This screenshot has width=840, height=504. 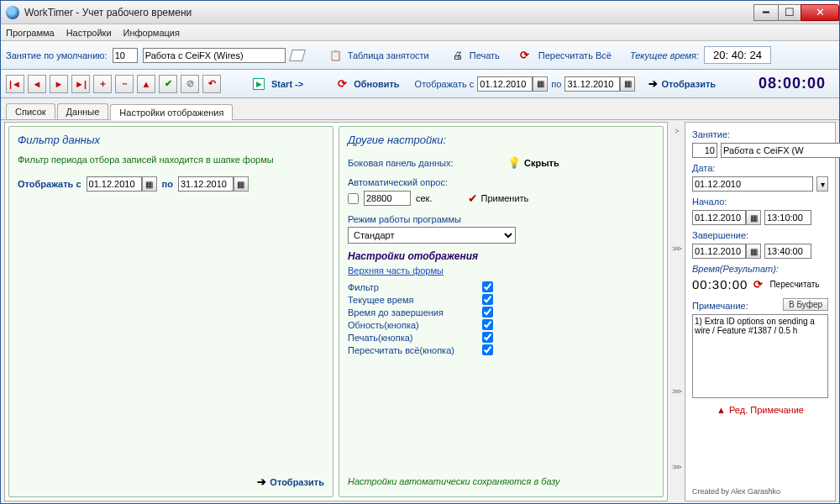 I want to click on nav-next-button: ►, so click(x=59, y=84).